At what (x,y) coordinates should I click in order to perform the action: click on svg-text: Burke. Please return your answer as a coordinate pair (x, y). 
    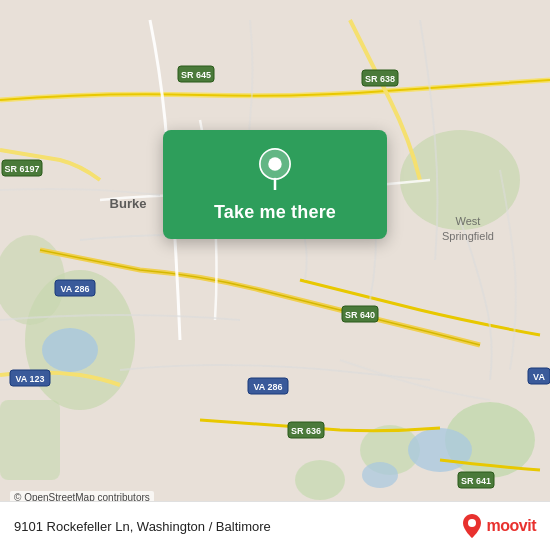
    Looking at the image, I should click on (128, 204).